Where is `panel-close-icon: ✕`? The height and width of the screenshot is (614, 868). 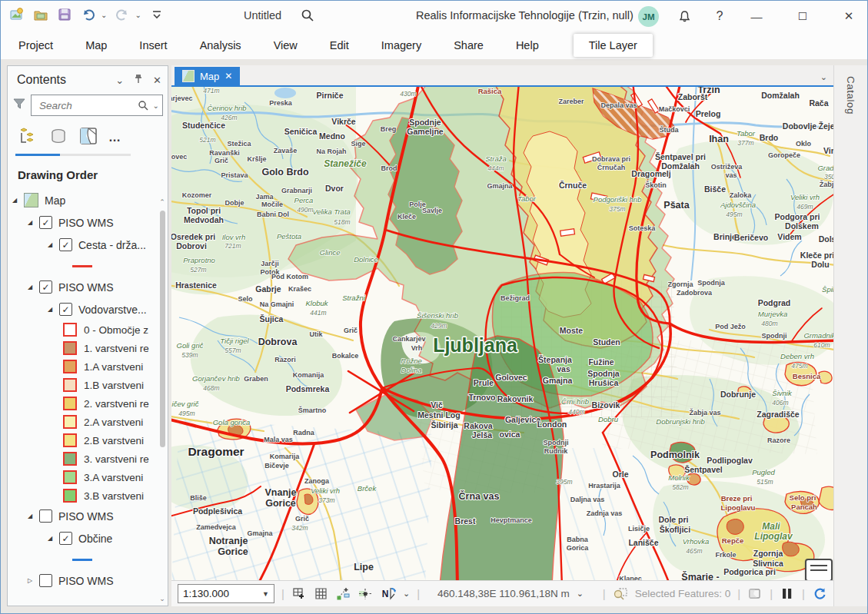
panel-close-icon: ✕ is located at coordinates (157, 80).